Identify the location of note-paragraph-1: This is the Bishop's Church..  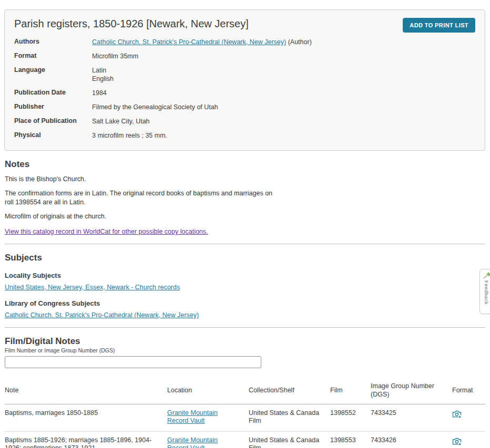
(139, 180).